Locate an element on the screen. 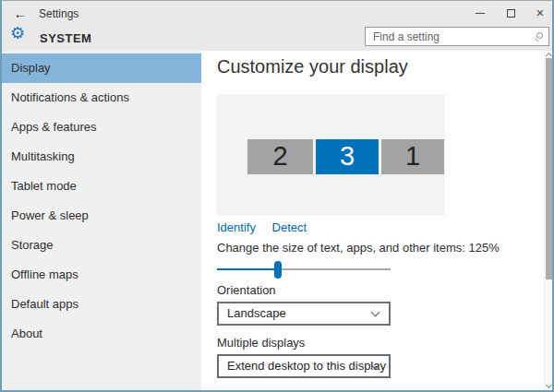 Image resolution: width=554 pixels, height=392 pixels. monitor-1: 1 is located at coordinates (413, 157).